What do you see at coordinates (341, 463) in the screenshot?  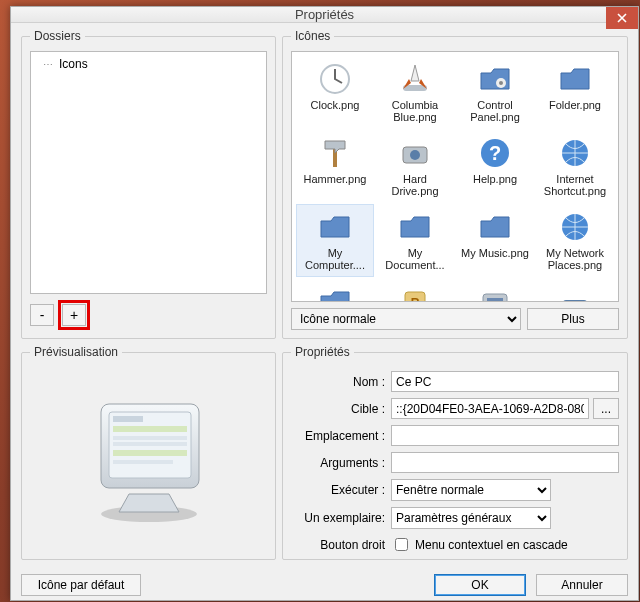 I see `label-arguments: Arguments :` at bounding box center [341, 463].